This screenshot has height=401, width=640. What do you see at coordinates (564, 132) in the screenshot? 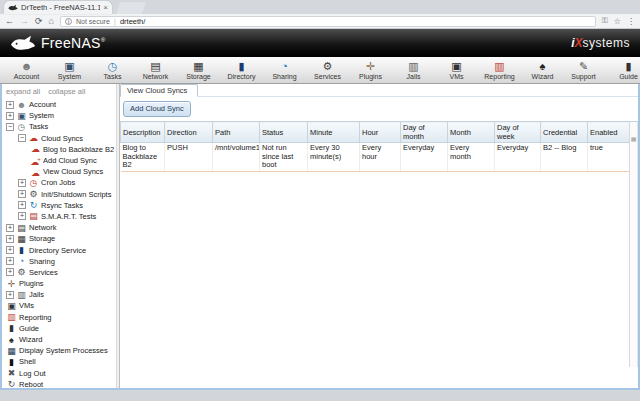
I see `column-header-credential: Credential` at bounding box center [564, 132].